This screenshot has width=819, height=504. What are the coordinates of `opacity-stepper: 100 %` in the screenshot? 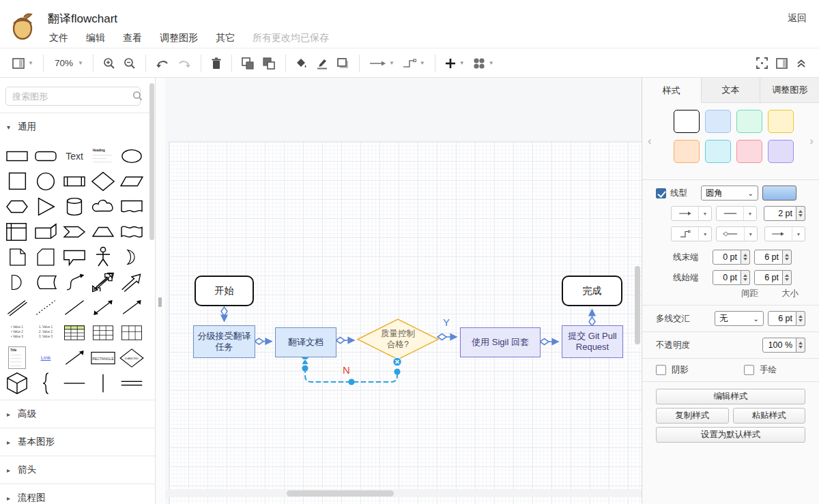 It's located at (784, 345).